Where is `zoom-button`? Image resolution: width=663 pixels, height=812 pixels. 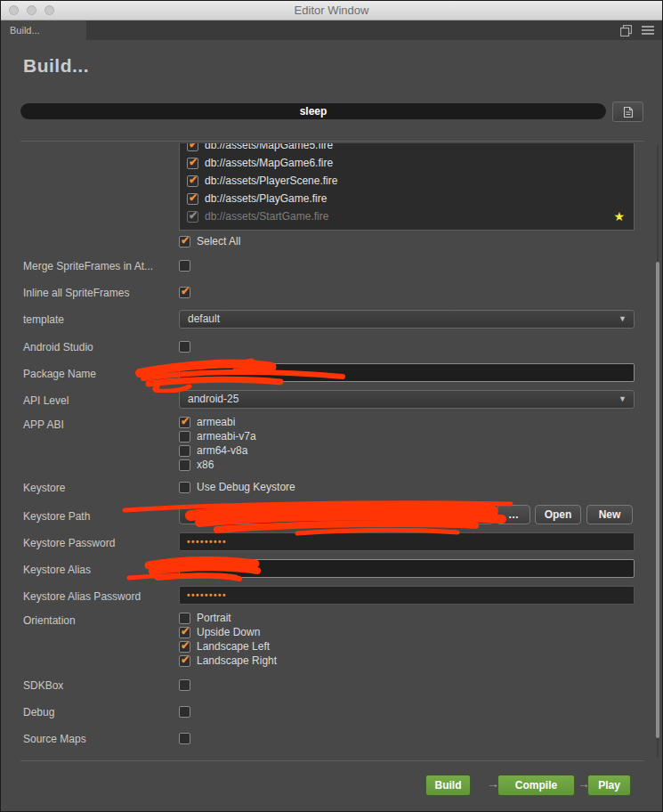
zoom-button is located at coordinates (50, 11).